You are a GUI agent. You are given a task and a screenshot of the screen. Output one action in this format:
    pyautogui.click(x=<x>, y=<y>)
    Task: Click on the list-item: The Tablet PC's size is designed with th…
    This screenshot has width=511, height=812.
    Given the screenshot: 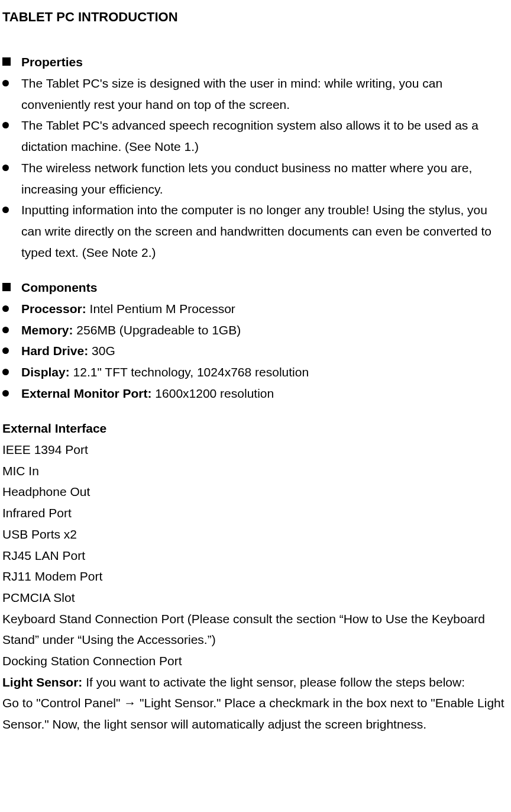 What is the action you would take?
    pyautogui.click(x=256, y=94)
    